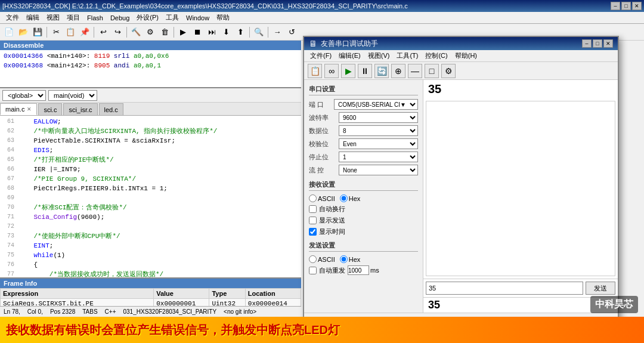 The image size is (644, 343). I want to click on show-time-row: 显示时间, so click(364, 231).